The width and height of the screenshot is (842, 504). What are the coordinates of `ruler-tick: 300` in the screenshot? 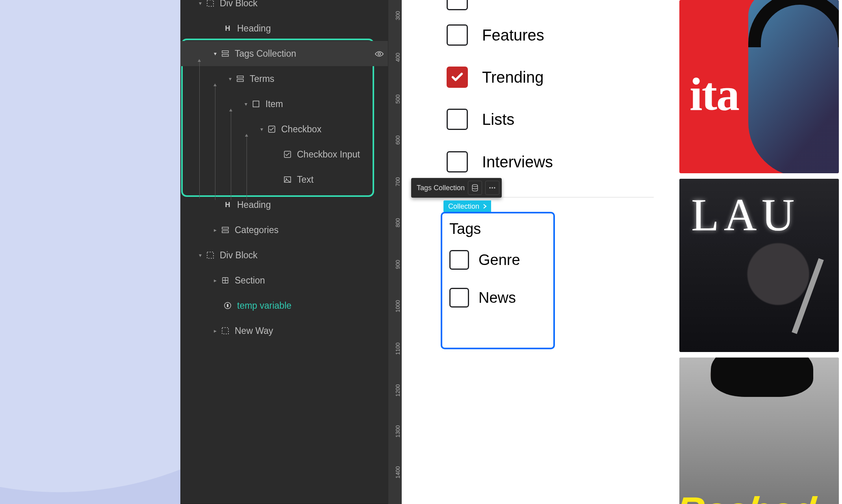 It's located at (398, 16).